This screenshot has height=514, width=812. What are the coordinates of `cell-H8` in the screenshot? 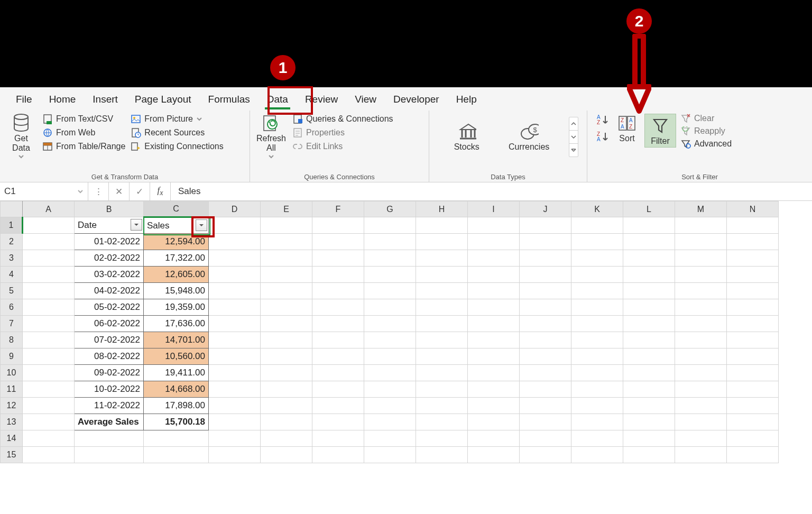 It's located at (442, 341).